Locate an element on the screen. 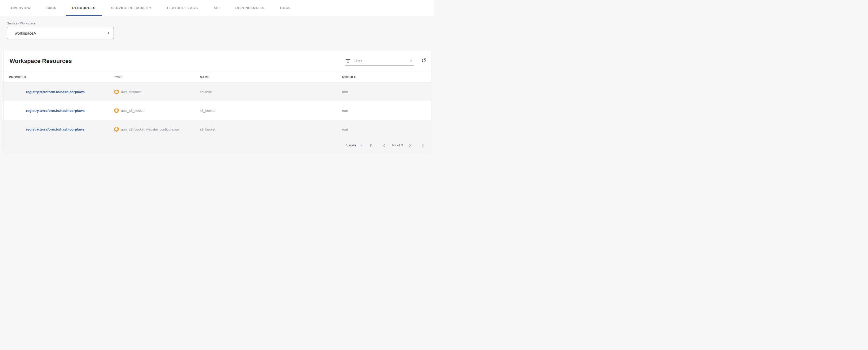 Image resolution: width=868 pixels, height=350 pixels. pagination-range-label: 1-3 of 3 is located at coordinates (397, 145).